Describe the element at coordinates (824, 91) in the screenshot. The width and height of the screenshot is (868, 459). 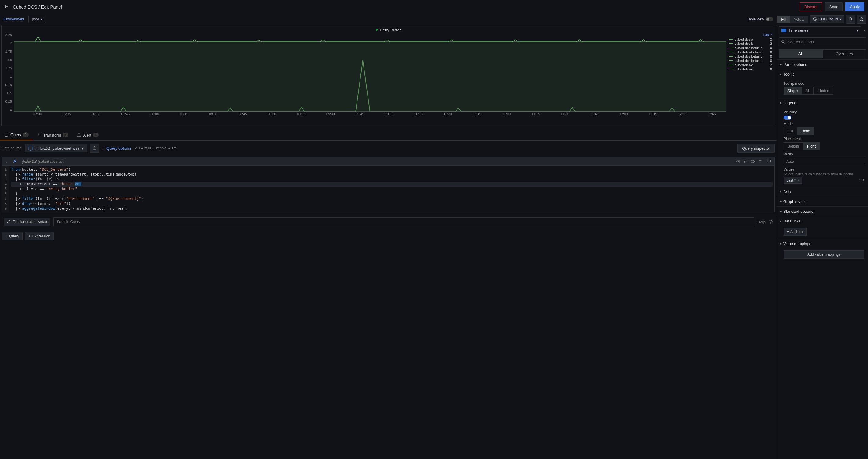
I see `tooltip-mode-radio: Single All Hidden` at that location.